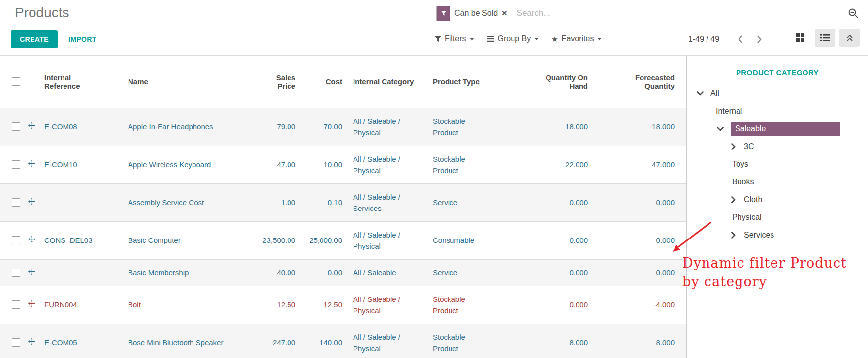  Describe the element at coordinates (189, 82) in the screenshot. I see `column-name: Name` at that location.